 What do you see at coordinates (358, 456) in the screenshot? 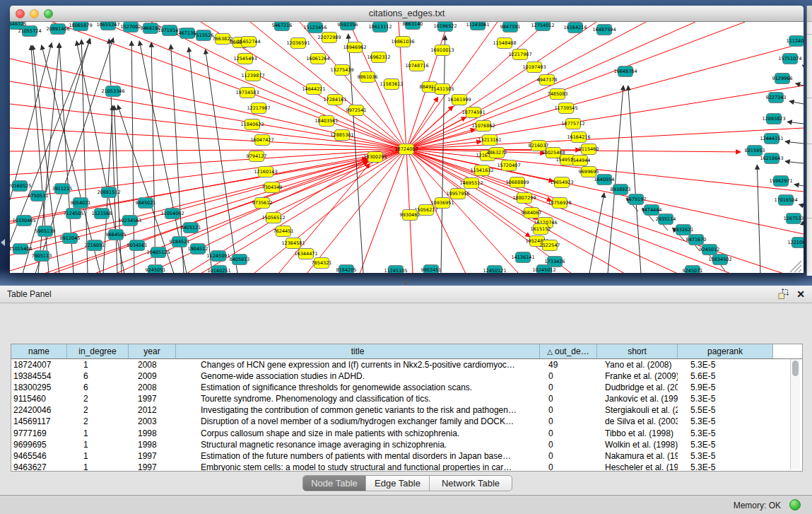
I see `table-cell: Estimation of the future numbers of pati…` at bounding box center [358, 456].